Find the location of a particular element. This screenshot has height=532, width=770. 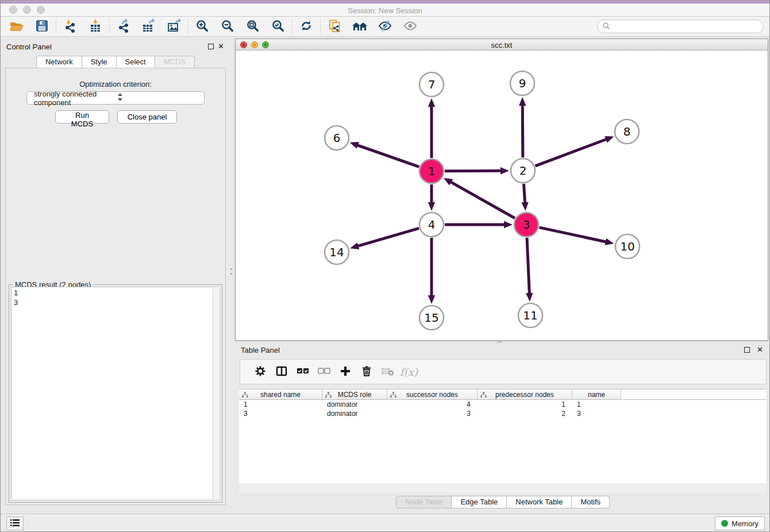

column-header-label: successor nodes is located at coordinates (432, 395).